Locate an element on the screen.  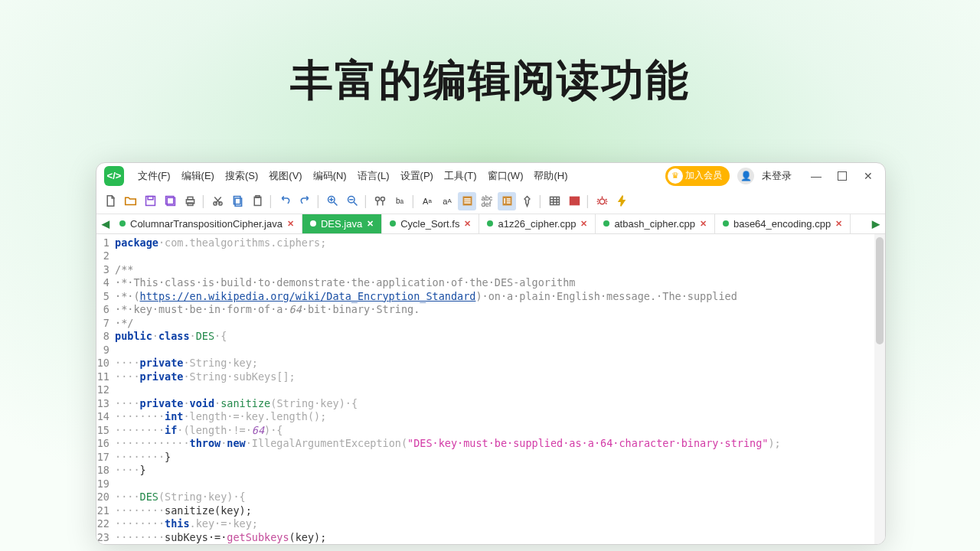
join-member-button: ♛ 加入会员 is located at coordinates (697, 176).